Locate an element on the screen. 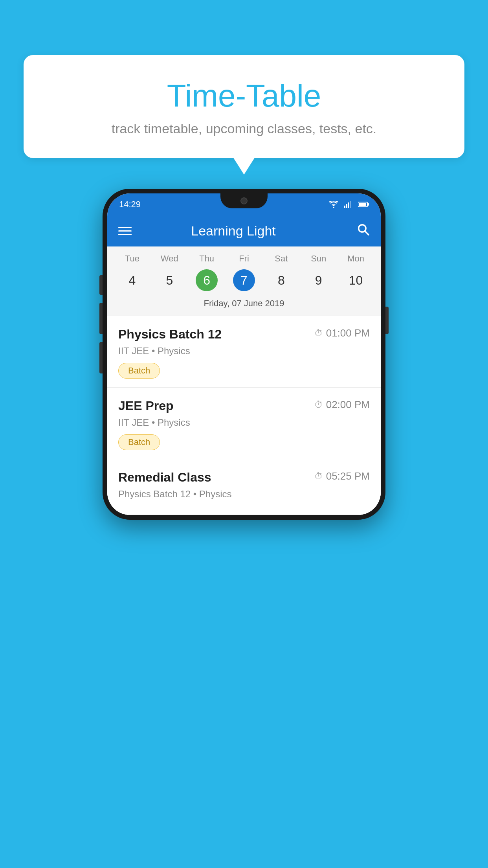 This screenshot has width=488, height=868. day-col-mon: Mon10 is located at coordinates (356, 272).